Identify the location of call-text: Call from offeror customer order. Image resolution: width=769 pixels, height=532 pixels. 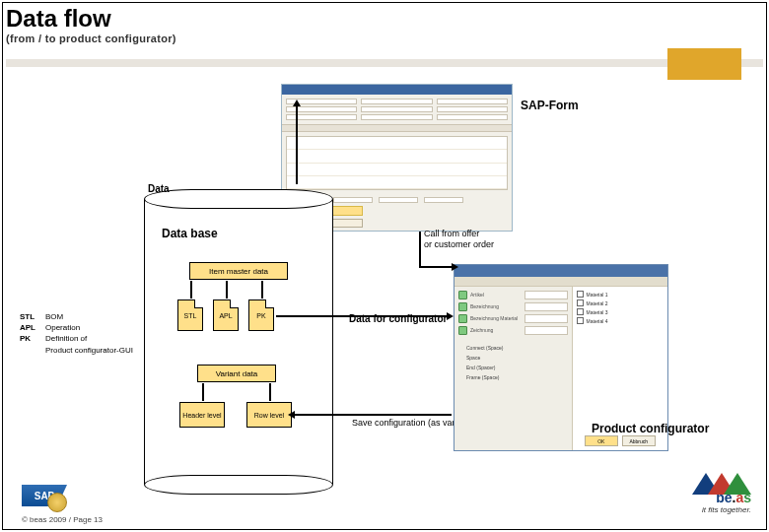
(459, 239).